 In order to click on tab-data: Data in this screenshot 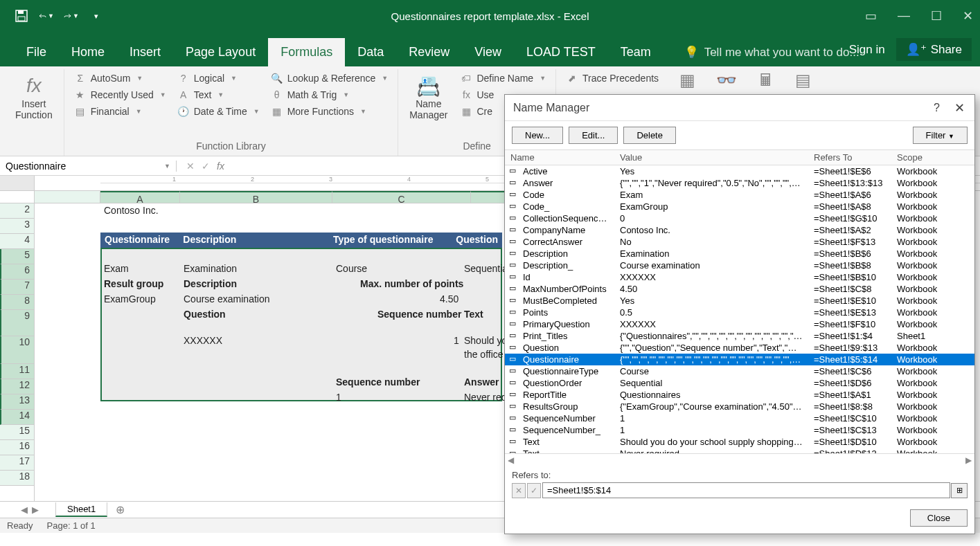, I will do `click(371, 53)`.